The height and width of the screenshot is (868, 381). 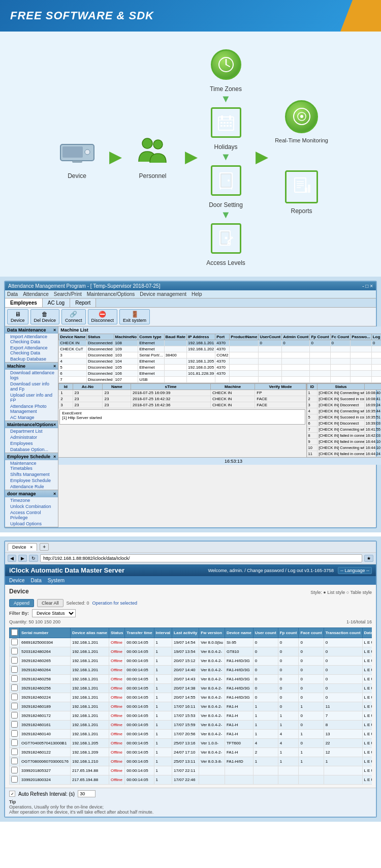 I want to click on menu-maintenance: Maintenance/Options, so click(x=111, y=294).